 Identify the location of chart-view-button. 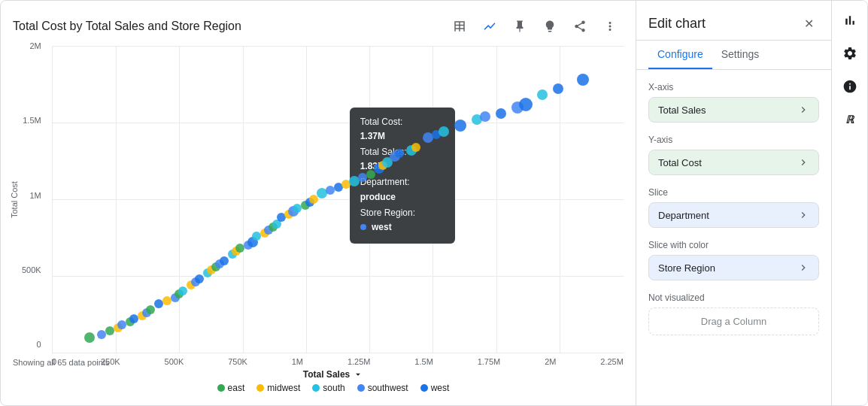
(490, 26).